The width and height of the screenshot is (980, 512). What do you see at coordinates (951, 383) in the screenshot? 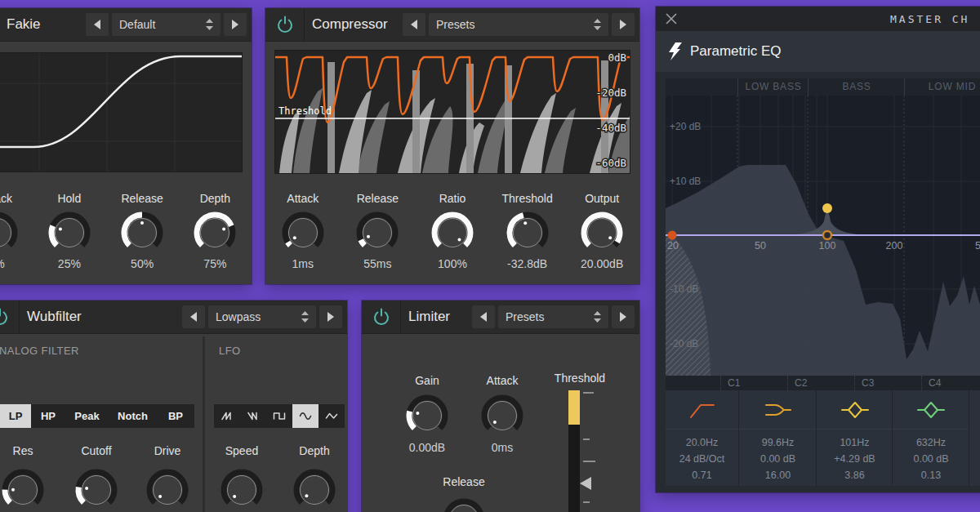
I see `channel-tab-c4: C4` at bounding box center [951, 383].